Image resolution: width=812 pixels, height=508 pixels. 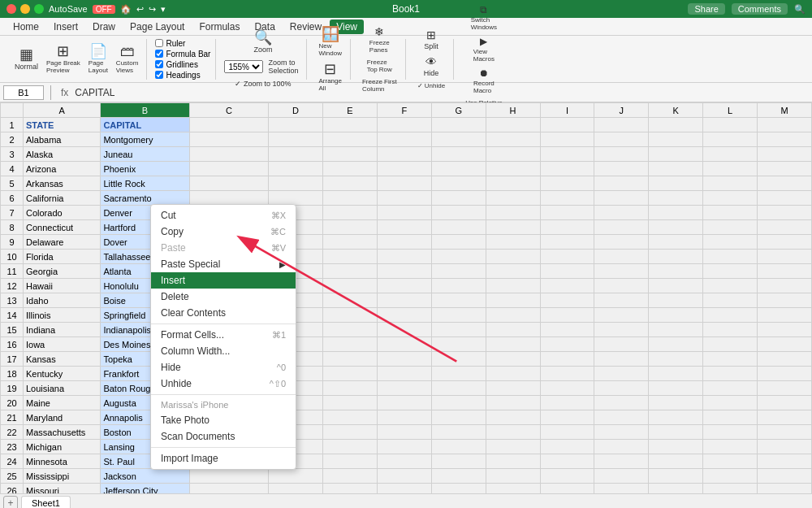 What do you see at coordinates (183, 75) in the screenshot?
I see `headings-checkbox-label: Headings` at bounding box center [183, 75].